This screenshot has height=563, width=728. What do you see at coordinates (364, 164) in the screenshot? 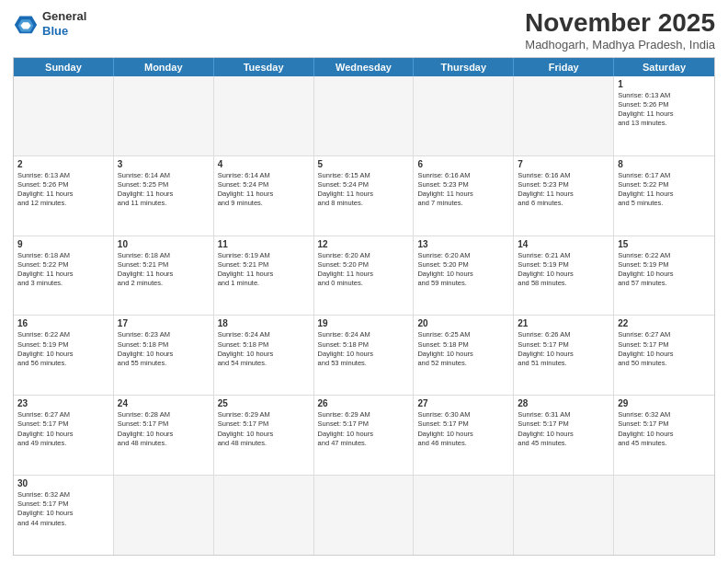
I see `day-number: 5` at bounding box center [364, 164].